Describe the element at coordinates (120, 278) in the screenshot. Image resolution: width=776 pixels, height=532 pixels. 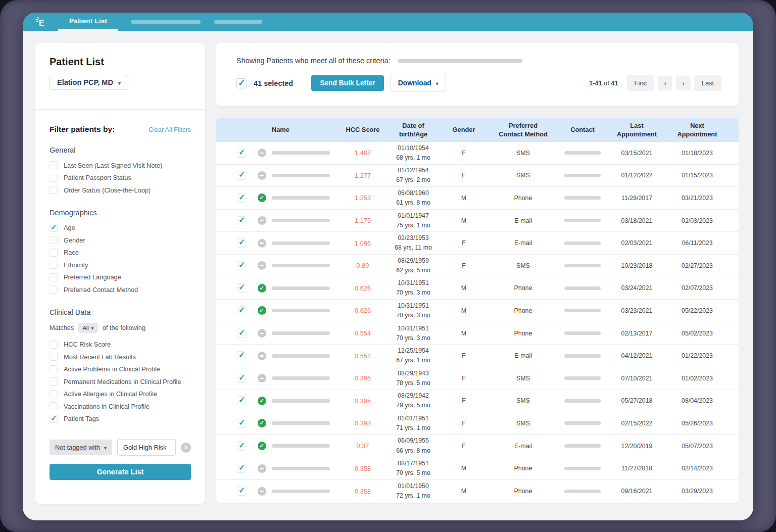
I see `filter-item: Preferred Language` at that location.